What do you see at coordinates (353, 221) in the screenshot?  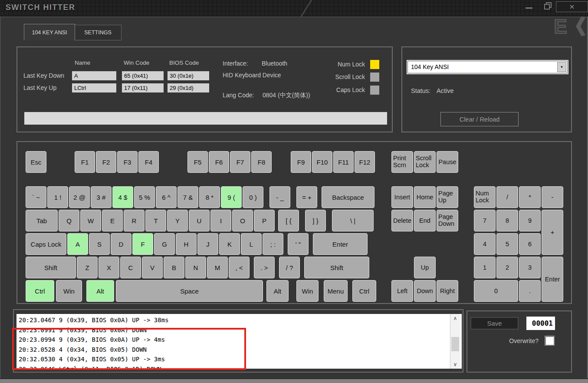 I see `key-backslash-pipe: \ |` at bounding box center [353, 221].